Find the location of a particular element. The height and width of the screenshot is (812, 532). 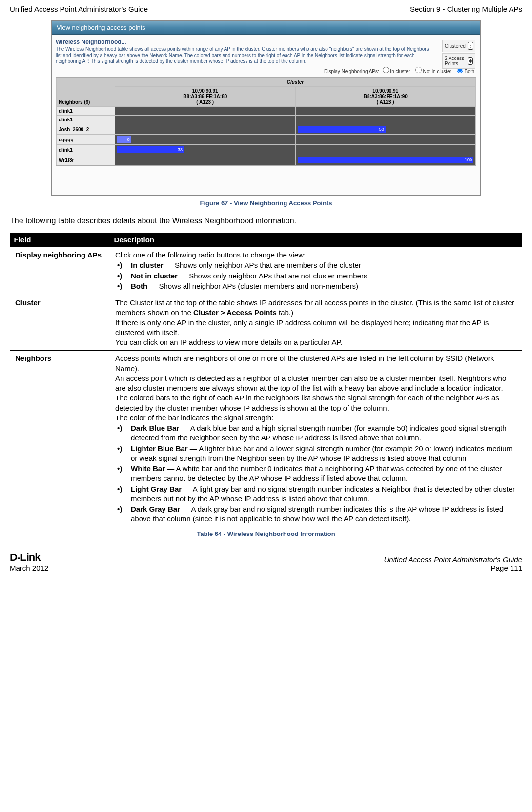

radio-not-in-cluster-label: Not in cluster is located at coordinates (437, 71).